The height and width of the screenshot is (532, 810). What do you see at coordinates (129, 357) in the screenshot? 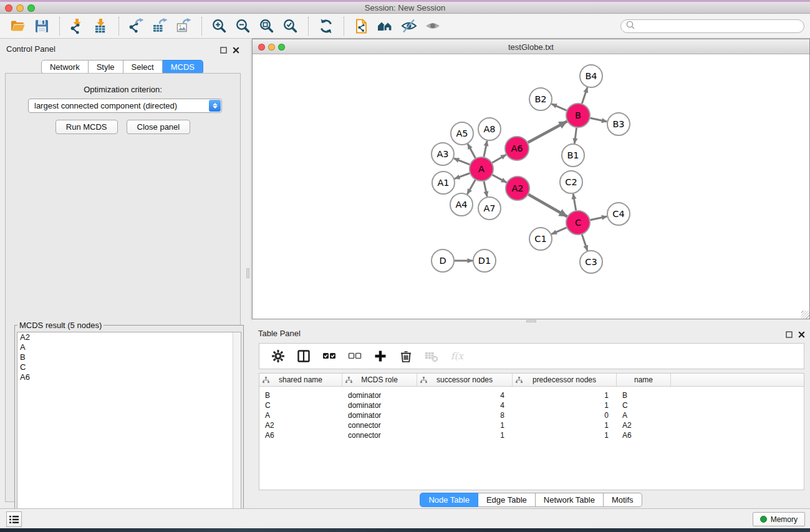
I see `result-list-item: B` at bounding box center [129, 357].